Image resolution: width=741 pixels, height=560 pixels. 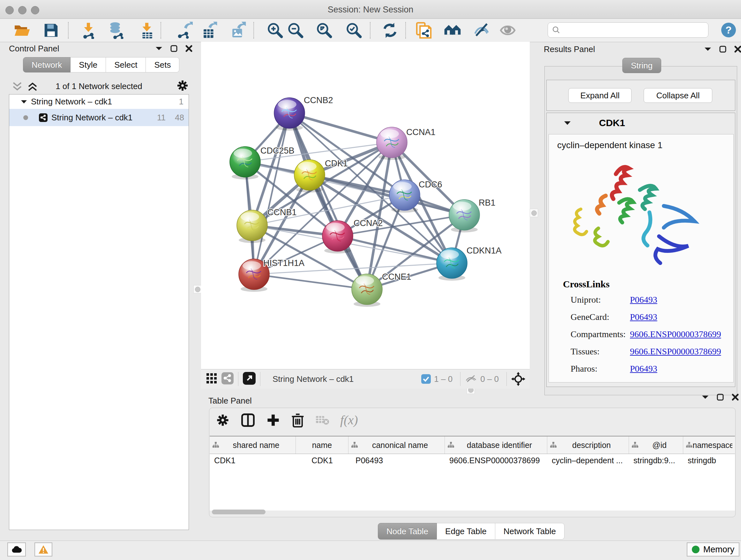 I want to click on warning-icon, so click(x=44, y=550).